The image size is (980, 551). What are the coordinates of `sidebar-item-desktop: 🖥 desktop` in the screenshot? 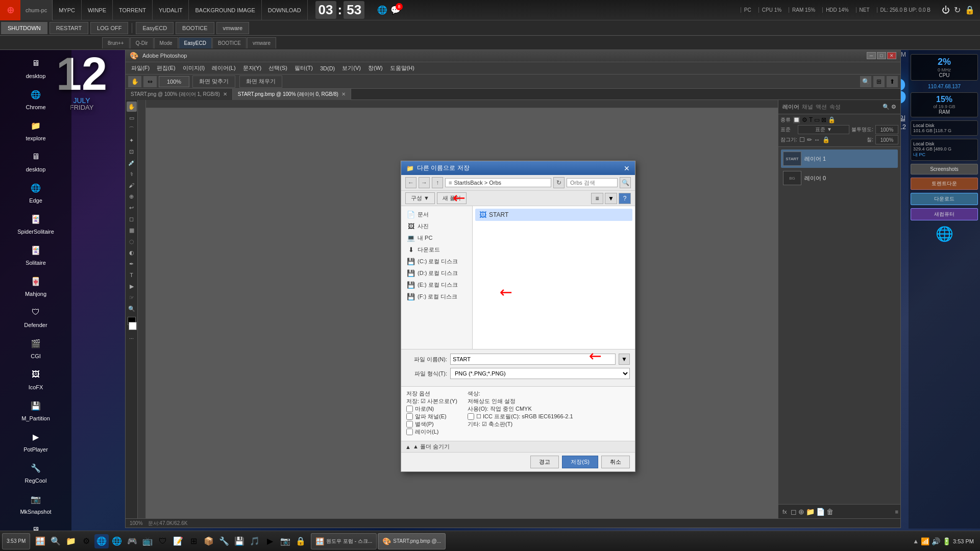 It's located at (36, 67).